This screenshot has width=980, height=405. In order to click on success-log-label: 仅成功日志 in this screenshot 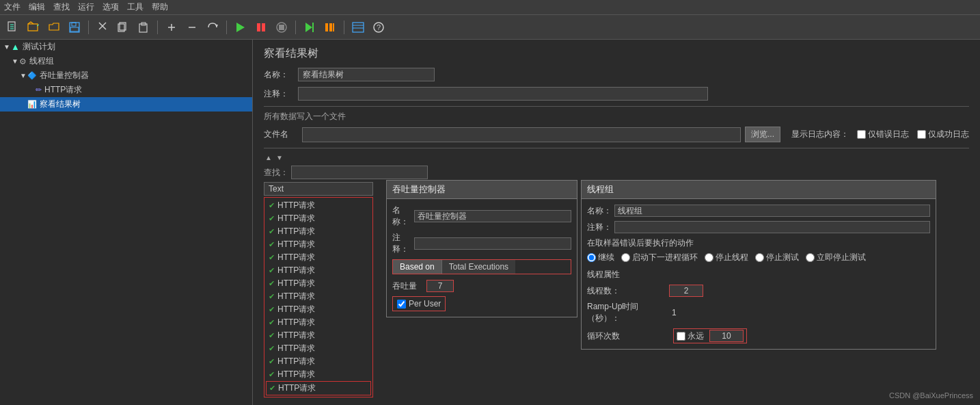, I will do `click(943, 134)`.